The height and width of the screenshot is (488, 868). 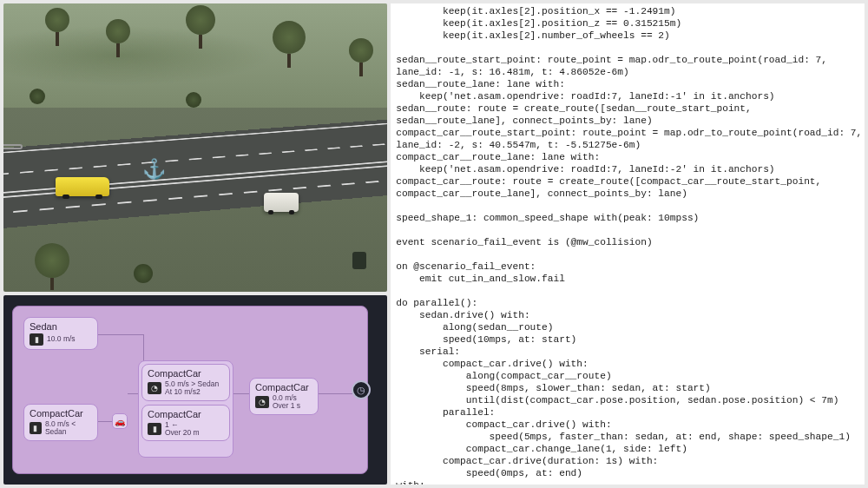 I want to click on vehicle-link-chip: 🚗, so click(x=120, y=421).